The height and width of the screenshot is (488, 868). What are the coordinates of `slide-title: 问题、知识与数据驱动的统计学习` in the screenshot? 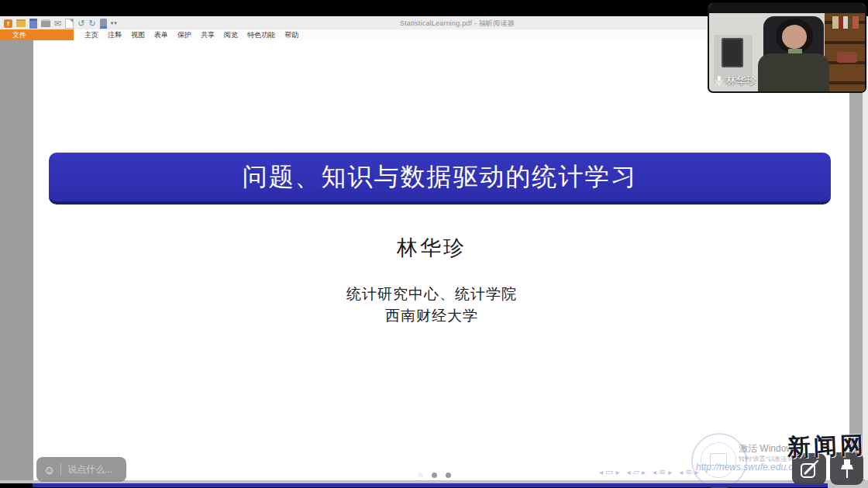 It's located at (440, 177).